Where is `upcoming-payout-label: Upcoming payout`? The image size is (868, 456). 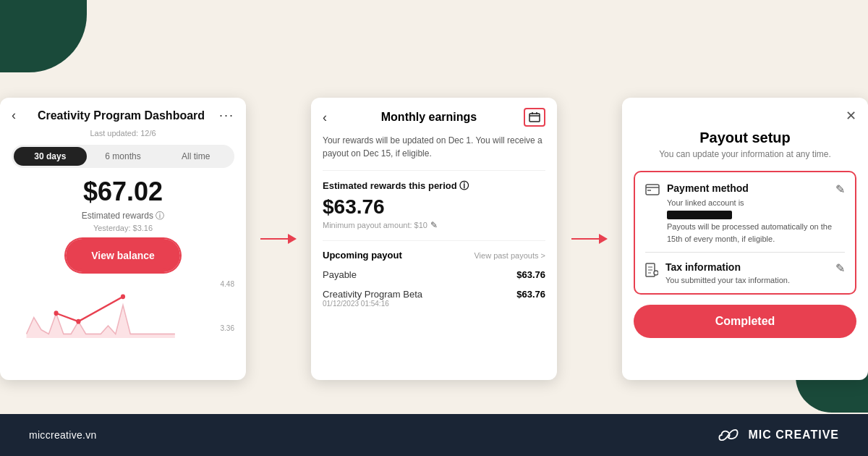
upcoming-payout-label: Upcoming payout is located at coordinates (362, 255).